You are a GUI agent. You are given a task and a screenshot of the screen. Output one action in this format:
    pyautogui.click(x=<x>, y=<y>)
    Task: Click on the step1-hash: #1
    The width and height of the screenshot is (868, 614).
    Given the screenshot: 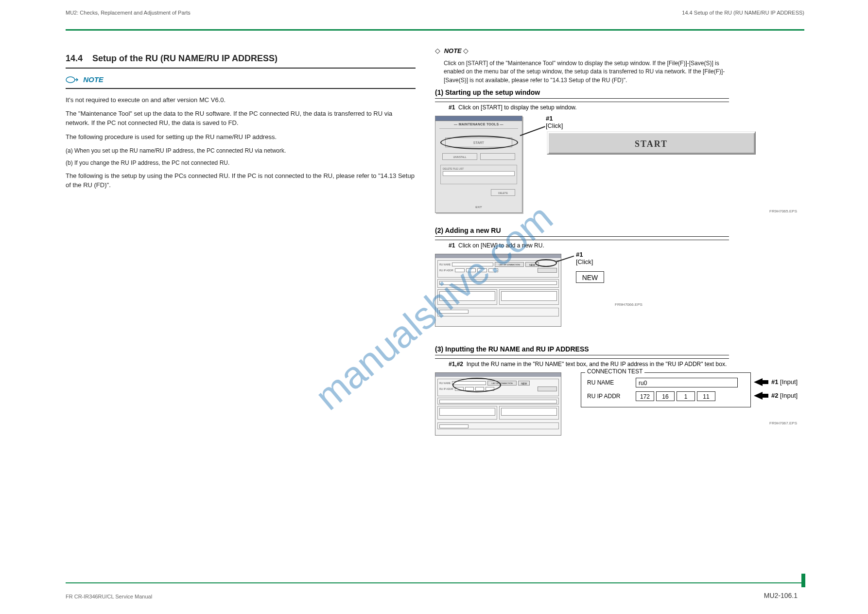 What is the action you would take?
    pyautogui.click(x=452, y=107)
    